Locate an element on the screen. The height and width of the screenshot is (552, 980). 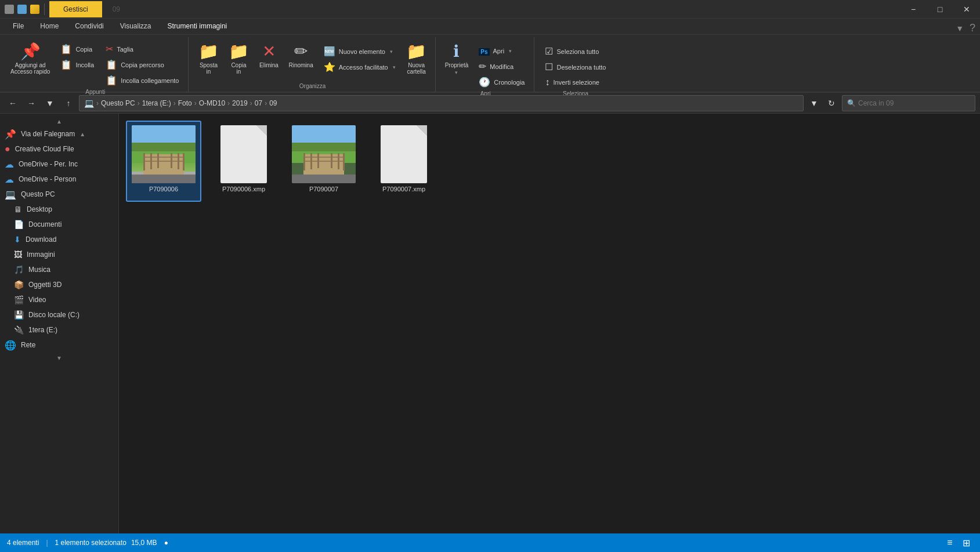
delete-button: ✕ Elimina is located at coordinates (269, 55).